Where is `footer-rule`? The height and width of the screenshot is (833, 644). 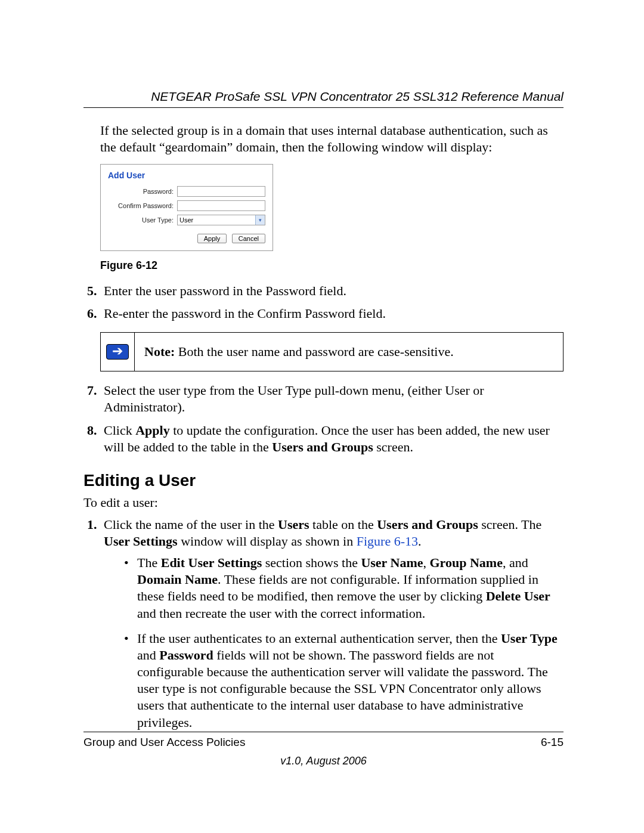
footer-rule is located at coordinates (323, 732).